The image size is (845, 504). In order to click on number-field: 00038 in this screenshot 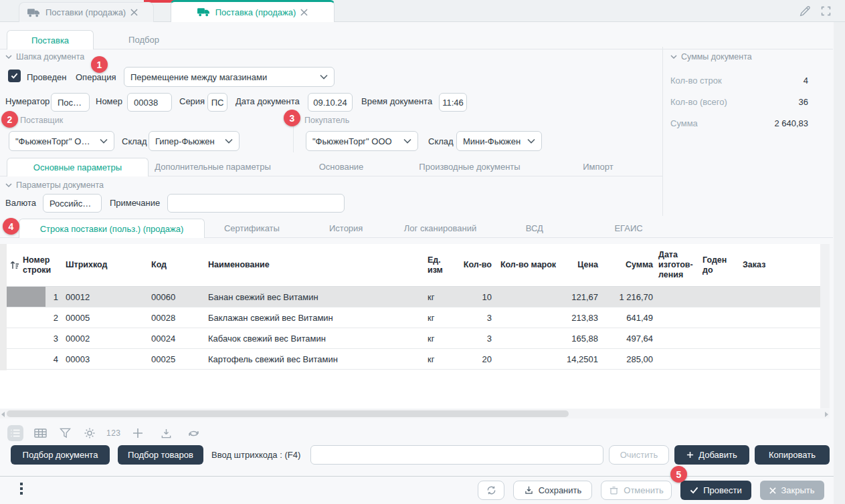, I will do `click(150, 102)`.